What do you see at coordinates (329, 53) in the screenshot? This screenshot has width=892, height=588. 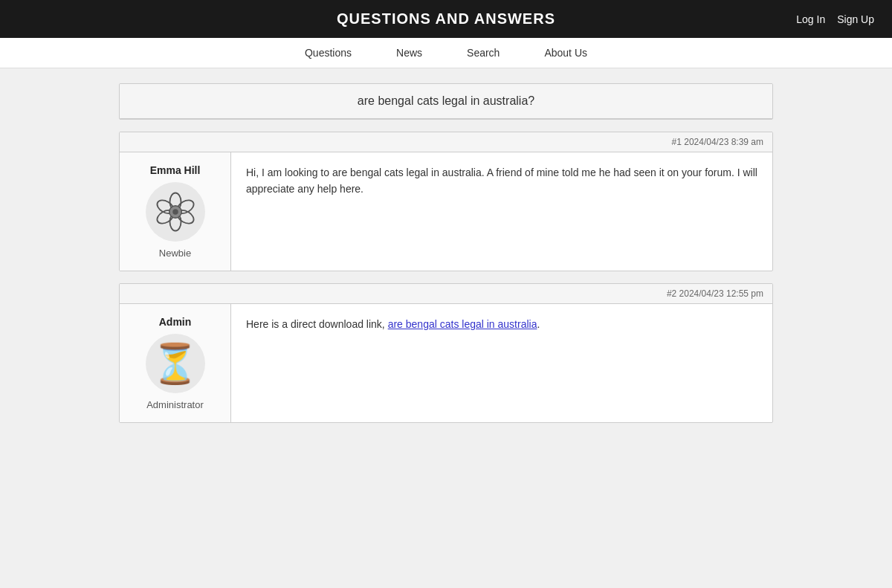 I see `nav-item-questions: Questions` at bounding box center [329, 53].